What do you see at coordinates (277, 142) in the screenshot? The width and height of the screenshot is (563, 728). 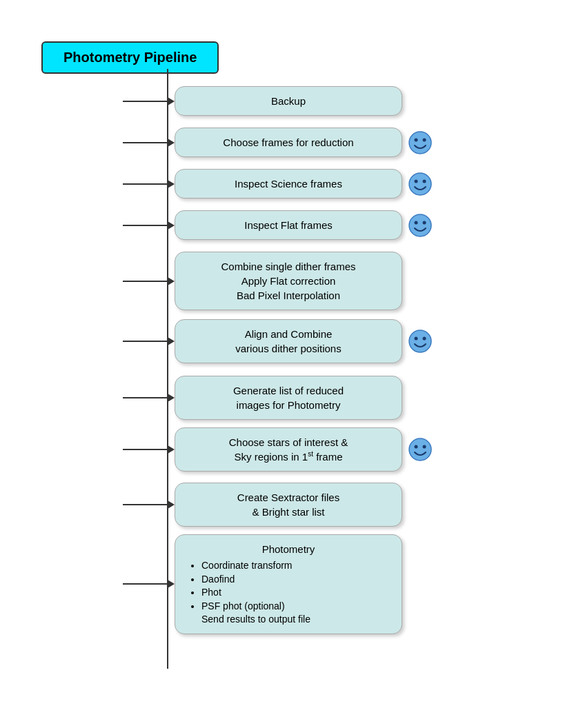 I see `step-row-choose-frames: Choose frames for reduction` at bounding box center [277, 142].